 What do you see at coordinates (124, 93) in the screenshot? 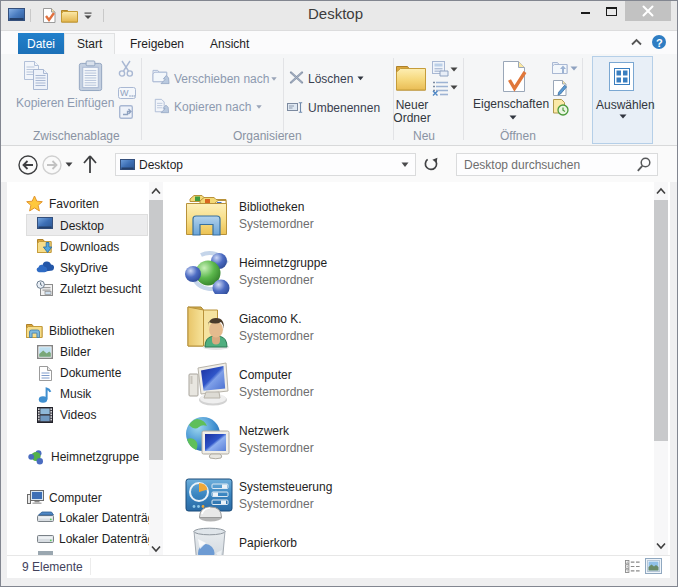
I see `svg-text: W` at bounding box center [124, 93].